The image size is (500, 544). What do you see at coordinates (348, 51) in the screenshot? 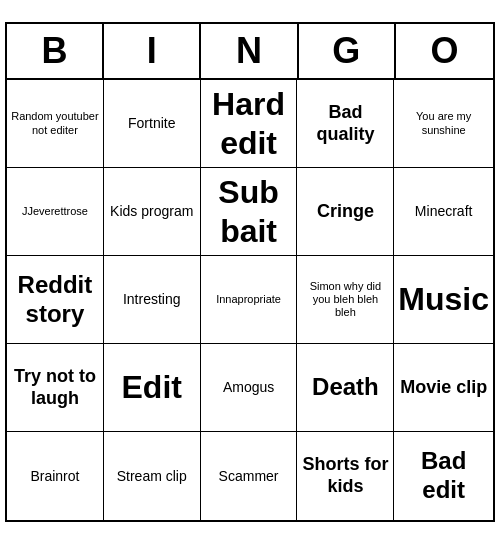
I see `header-letter: G` at bounding box center [348, 51].